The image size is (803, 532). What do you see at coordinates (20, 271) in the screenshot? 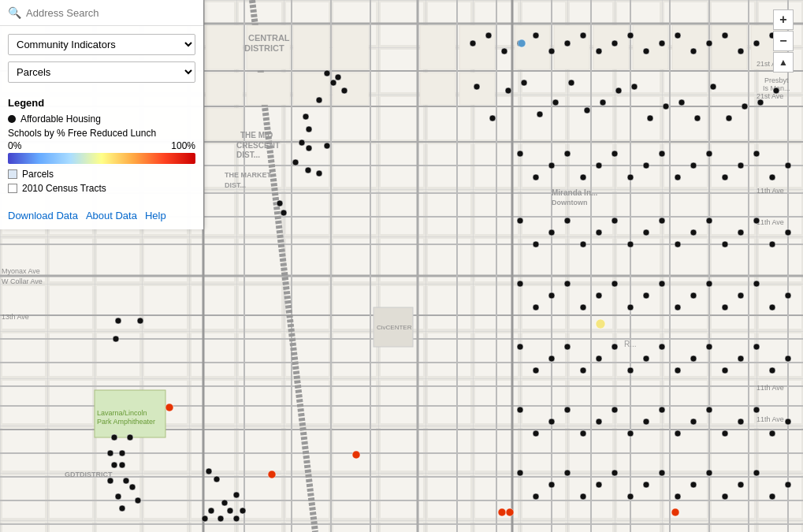
I see `svg-text: Myonax Ave` at bounding box center [20, 271].